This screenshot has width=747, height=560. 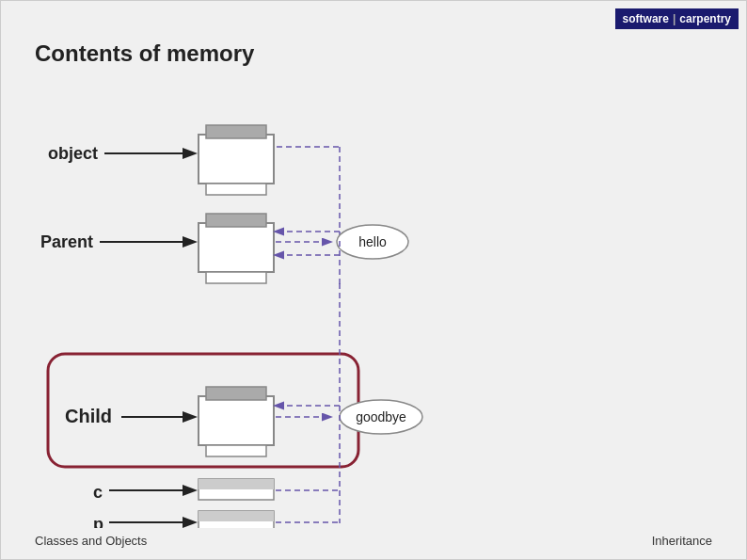 I want to click on logo-software: software, so click(x=645, y=19).